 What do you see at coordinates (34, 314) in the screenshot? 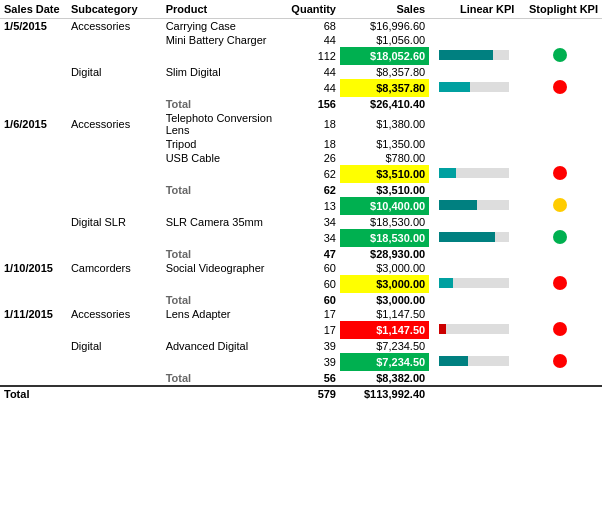
I see `cell-date: 1/11/2015` at bounding box center [34, 314].